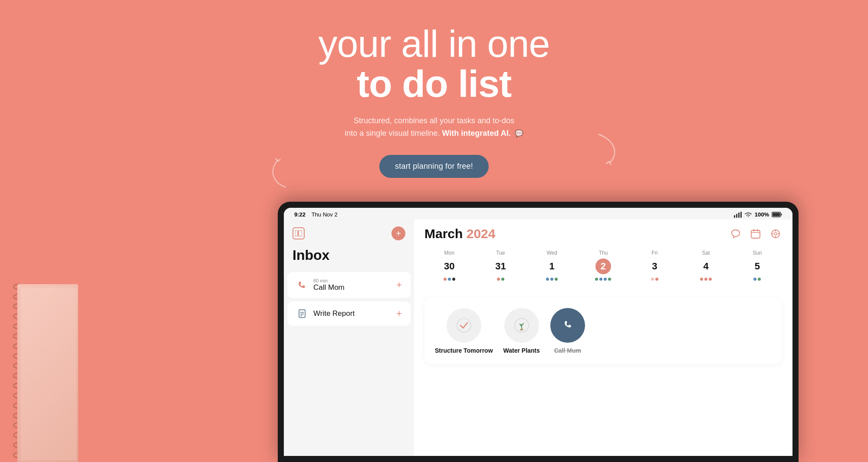 This screenshot has width=868, height=462. I want to click on event-title-call-mum: Call Mum, so click(568, 351).